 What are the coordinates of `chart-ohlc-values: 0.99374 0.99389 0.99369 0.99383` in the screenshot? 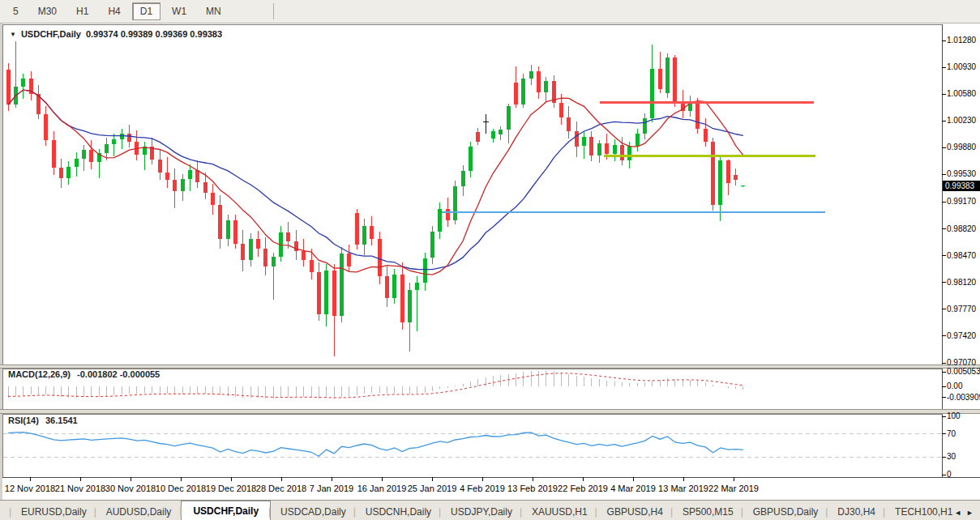 It's located at (154, 34).